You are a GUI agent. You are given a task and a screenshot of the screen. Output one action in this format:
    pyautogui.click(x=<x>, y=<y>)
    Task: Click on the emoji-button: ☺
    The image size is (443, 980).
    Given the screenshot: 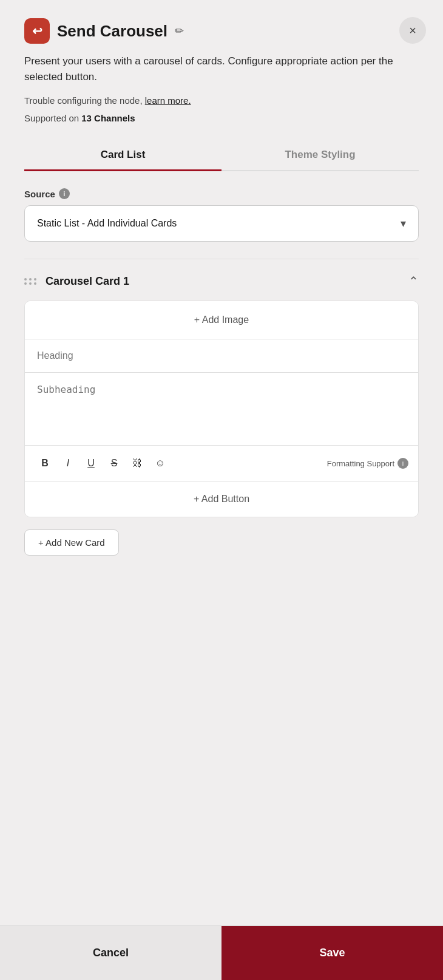 What is the action you would take?
    pyautogui.click(x=160, y=463)
    